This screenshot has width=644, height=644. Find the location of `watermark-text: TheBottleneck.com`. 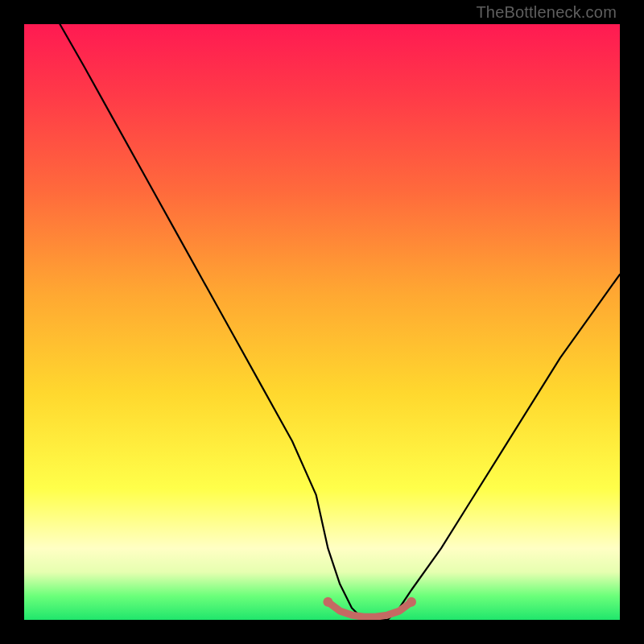

watermark-text: TheBottleneck.com is located at coordinates (546, 13).